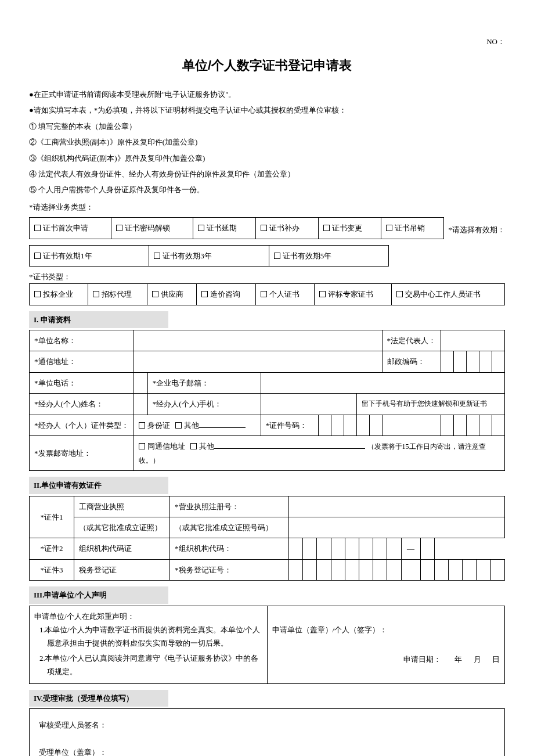  I want to click on validity-label: *请选择有效期：, so click(477, 230).